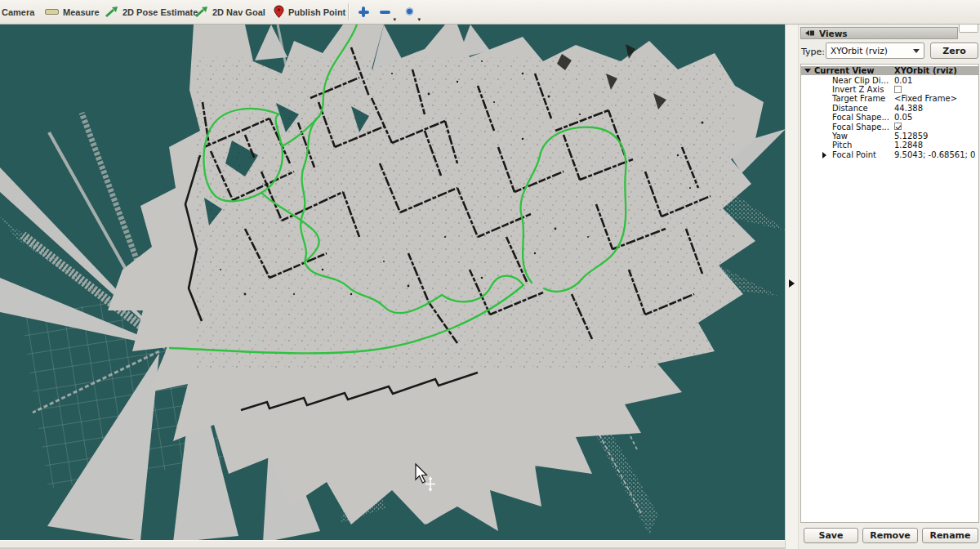  I want to click on view-type-dropdown: XYOrbit (rviz), so click(875, 51).